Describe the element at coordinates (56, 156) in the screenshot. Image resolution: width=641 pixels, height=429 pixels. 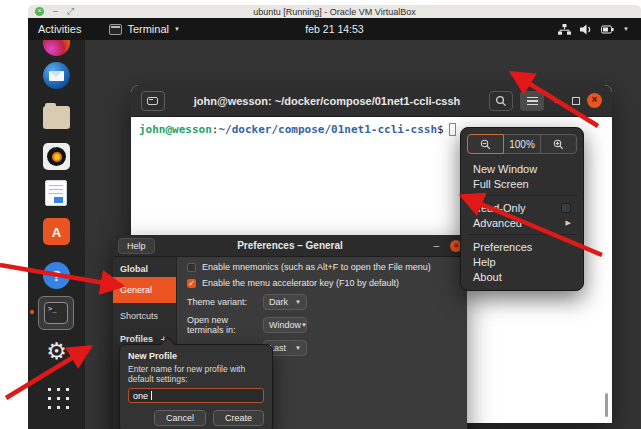
I see `rhythmbox-icon` at that location.